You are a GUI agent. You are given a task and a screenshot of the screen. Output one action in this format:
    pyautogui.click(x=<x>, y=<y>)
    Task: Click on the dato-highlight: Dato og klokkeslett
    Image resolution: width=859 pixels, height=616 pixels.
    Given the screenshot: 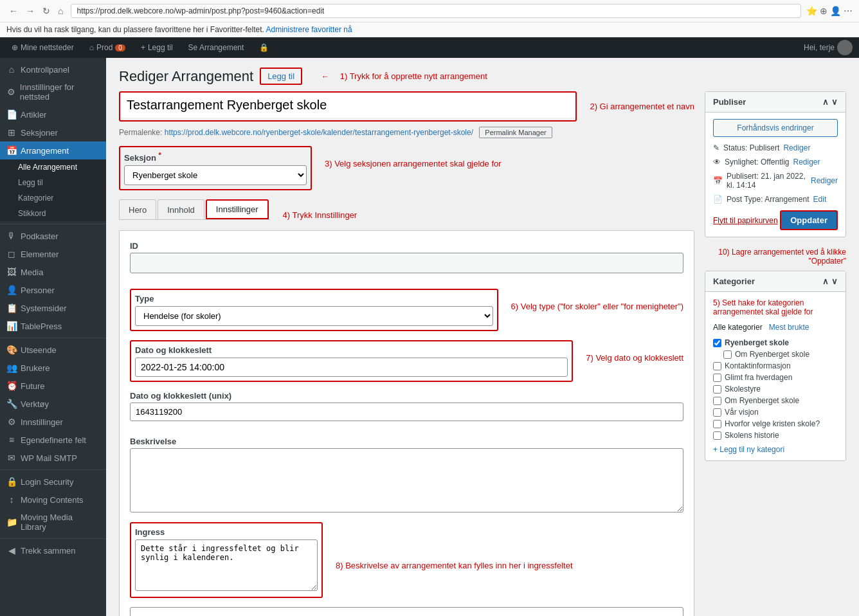 What is the action you would take?
    pyautogui.click(x=351, y=361)
    